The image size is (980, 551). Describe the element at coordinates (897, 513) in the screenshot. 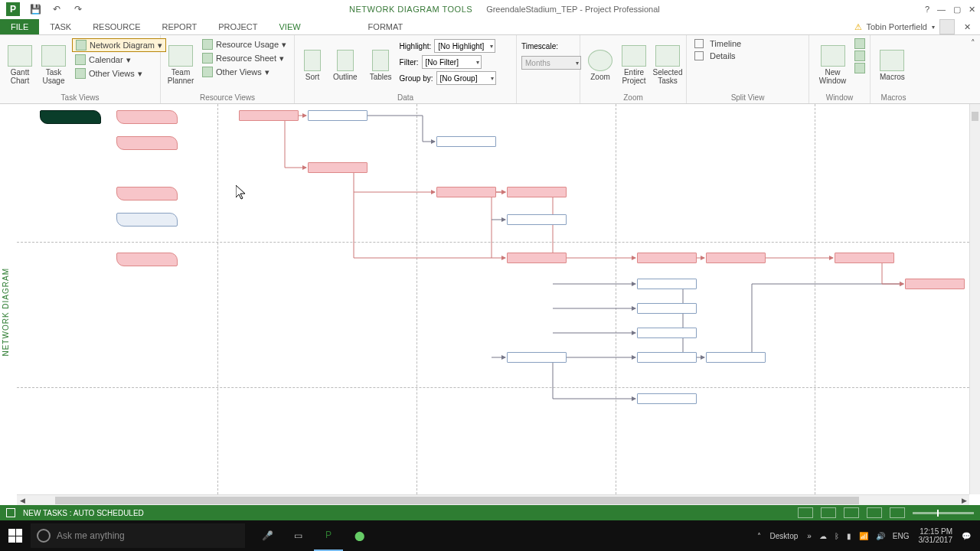

I see `view-report-icon` at that location.